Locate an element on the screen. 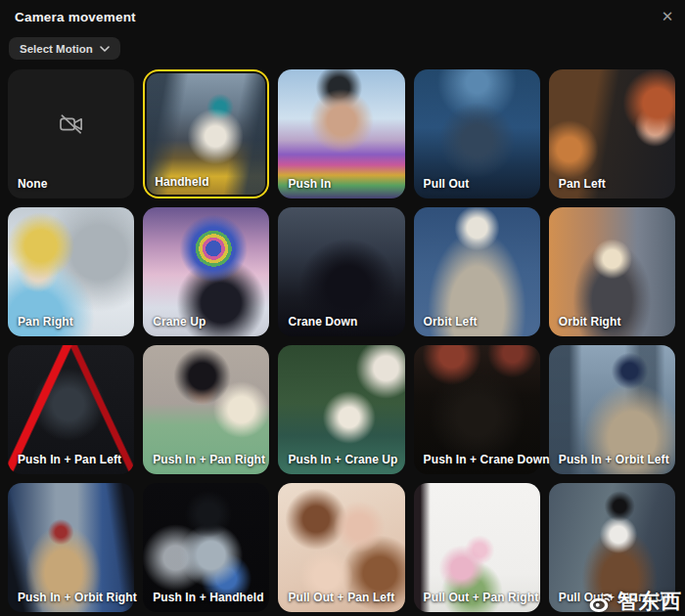 The height and width of the screenshot is (616, 685). motion-tile-push-in: Push In is located at coordinates (341, 134).